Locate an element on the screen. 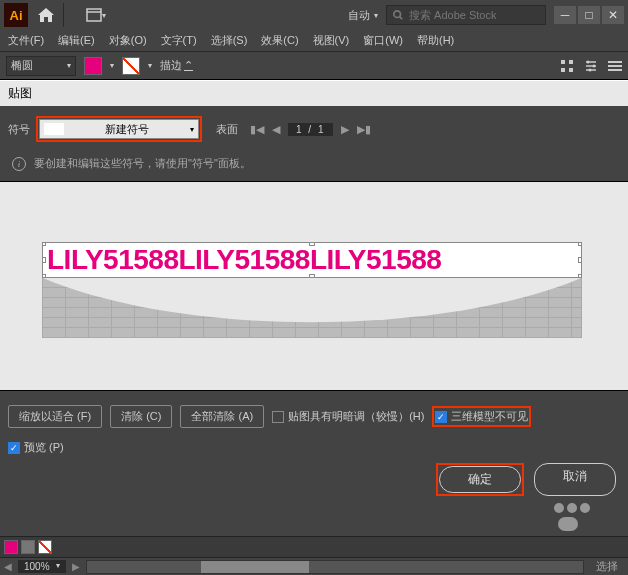 The height and width of the screenshot is (575, 628). workspace-label: 自动 is located at coordinates (359, 16).